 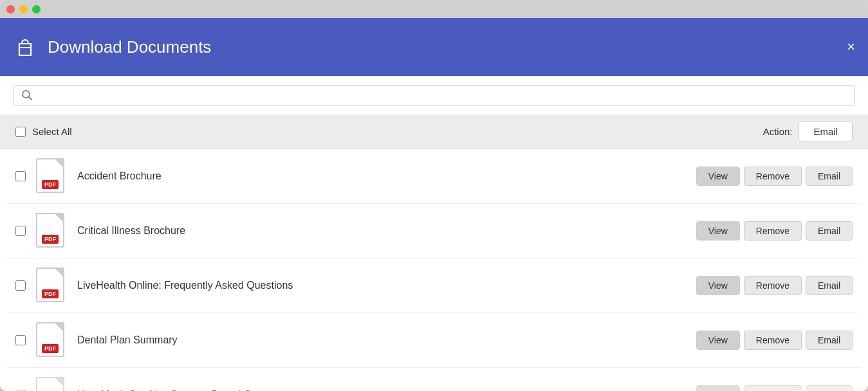 What do you see at coordinates (50, 185) in the screenshot?
I see `pdf-badge-1: PDF` at bounding box center [50, 185].